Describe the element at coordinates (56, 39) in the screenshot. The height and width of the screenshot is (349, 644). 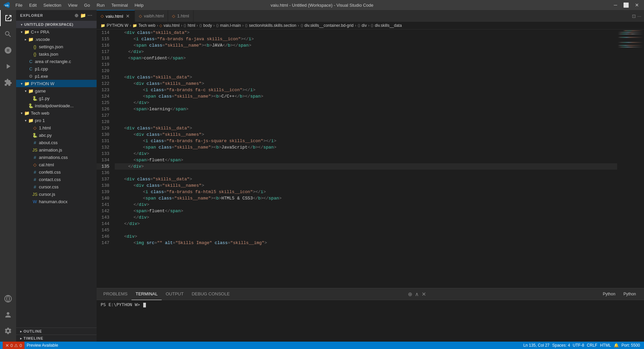
I see `folder-vscode: ▸ 📁 .vscode` at that location.